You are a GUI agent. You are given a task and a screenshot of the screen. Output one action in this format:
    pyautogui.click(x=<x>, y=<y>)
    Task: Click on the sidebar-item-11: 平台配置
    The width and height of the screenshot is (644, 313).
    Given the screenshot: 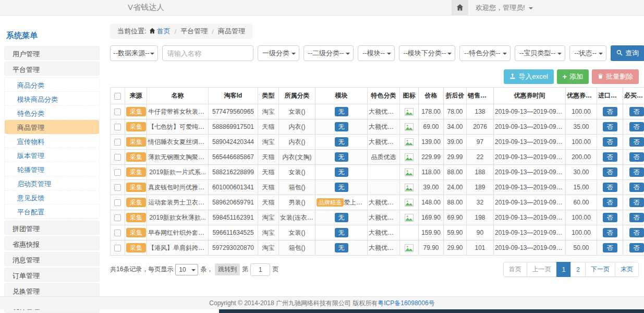 What is the action you would take?
    pyautogui.click(x=52, y=212)
    